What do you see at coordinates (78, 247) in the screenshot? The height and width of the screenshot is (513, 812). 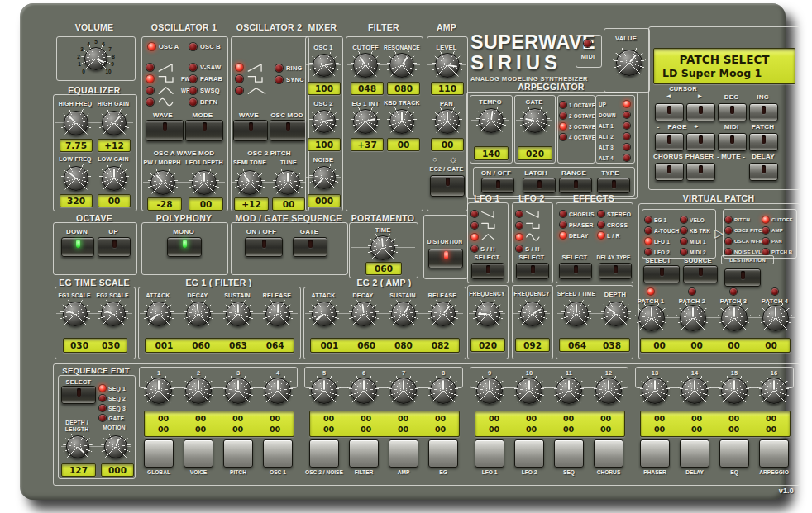 I see `octave-down-button` at bounding box center [78, 247].